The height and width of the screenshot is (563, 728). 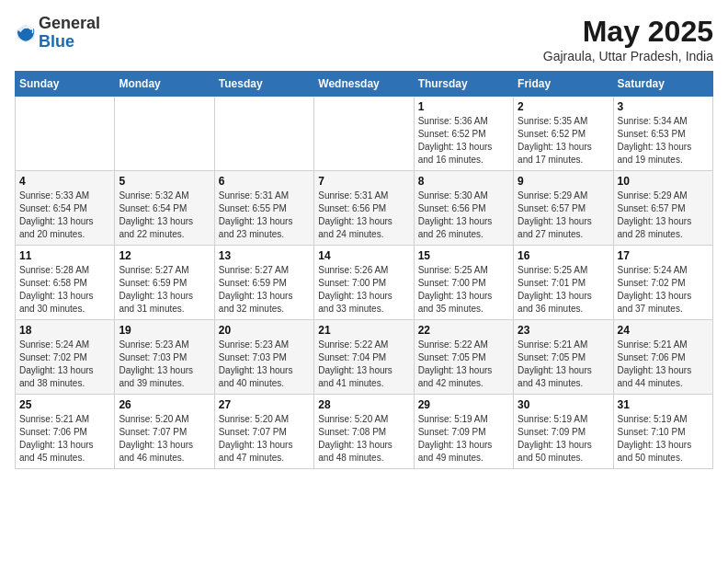 I want to click on day-cell: 7Sunrise: 5:31 AM Sunset: 6:56 PM Daylig…, so click(x=364, y=208).